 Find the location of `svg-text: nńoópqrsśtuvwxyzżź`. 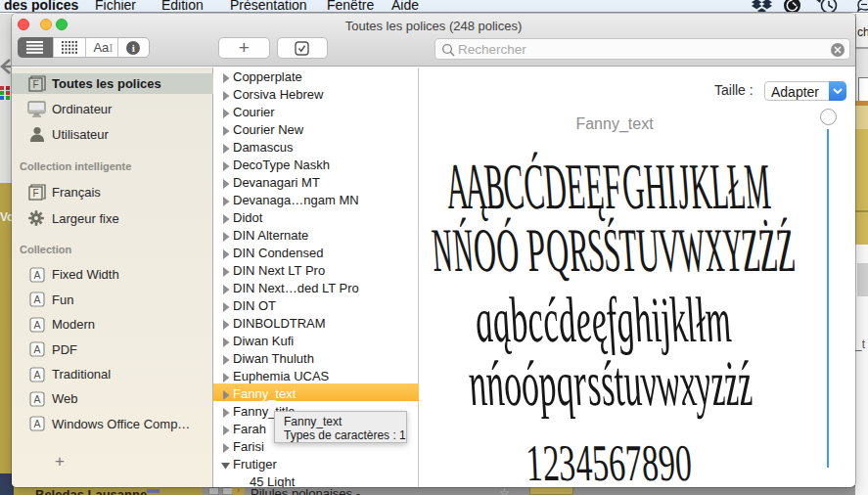

svg-text: nńoópqrsśtuvwxyzżź is located at coordinates (611, 383).